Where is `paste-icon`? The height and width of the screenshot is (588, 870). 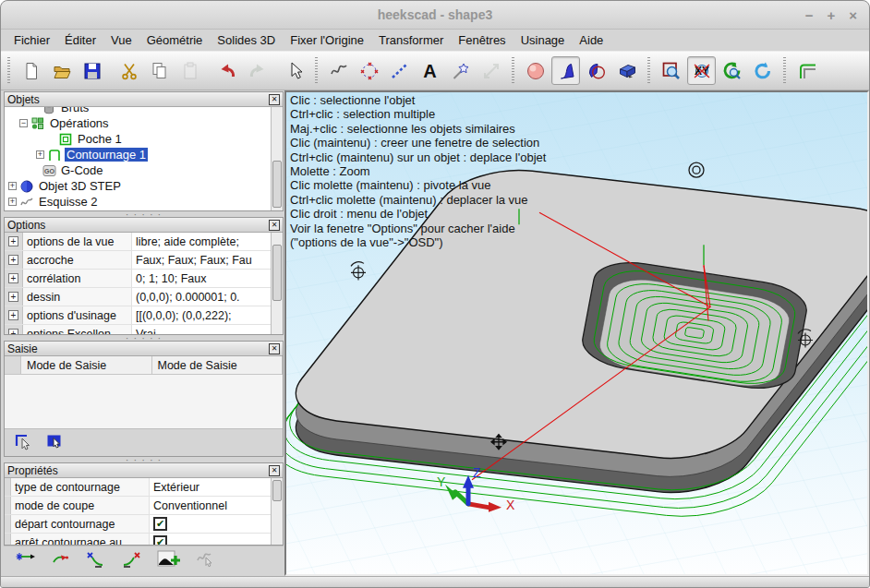 paste-icon is located at coordinates (190, 70).